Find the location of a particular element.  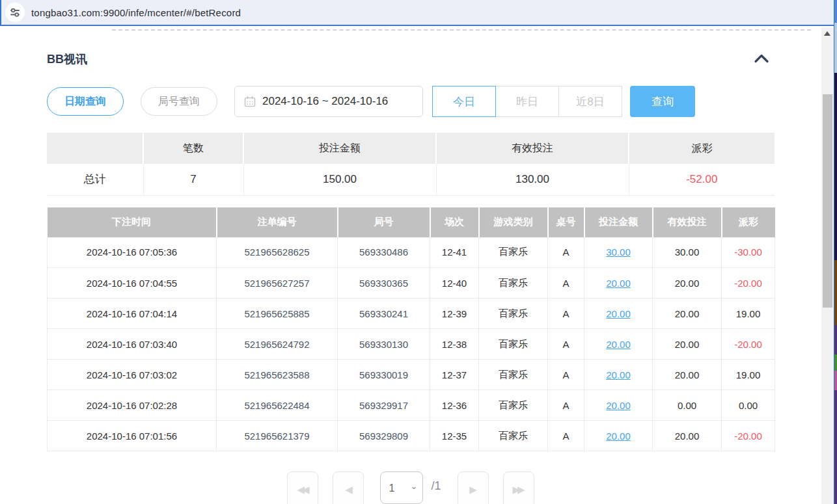

table-row: 2024-10-16 07:03:40521965624792569330130… is located at coordinates (411, 345).